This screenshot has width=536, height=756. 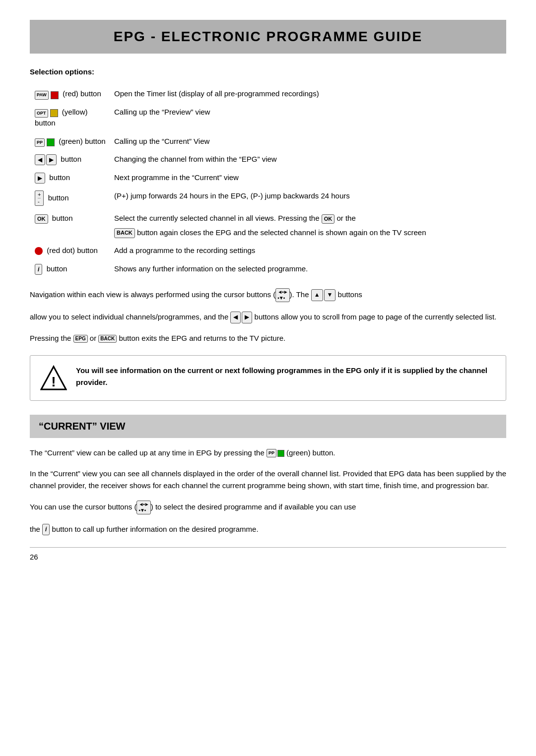 What do you see at coordinates (63, 218) in the screenshot?
I see `ok-button-label: button` at bounding box center [63, 218].